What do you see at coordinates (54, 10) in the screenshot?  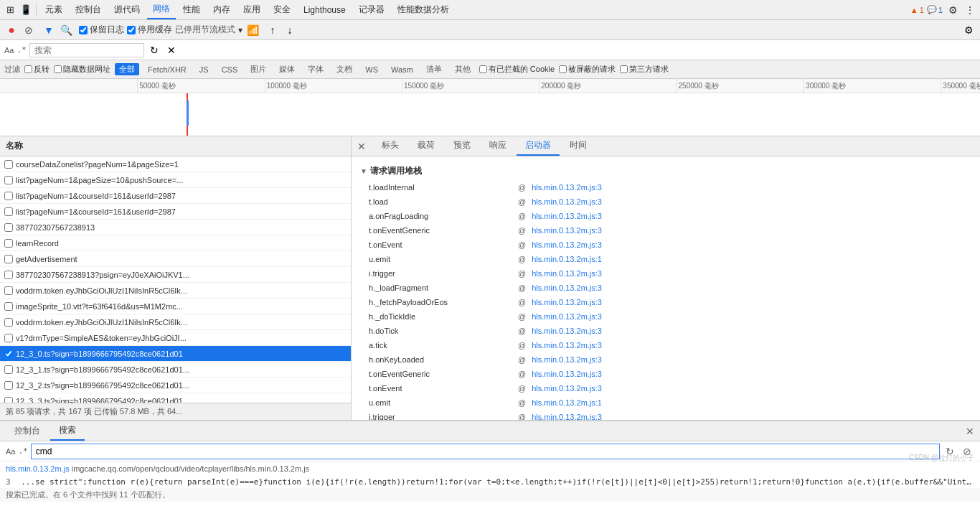 I see `tab-elements: 元素` at bounding box center [54, 10].